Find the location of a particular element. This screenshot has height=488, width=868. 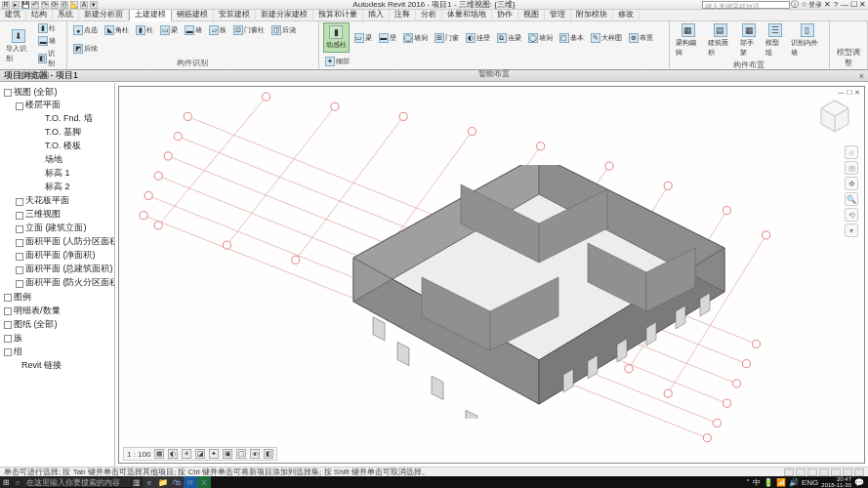

temp-hide-icon: 👁 is located at coordinates (255, 454).